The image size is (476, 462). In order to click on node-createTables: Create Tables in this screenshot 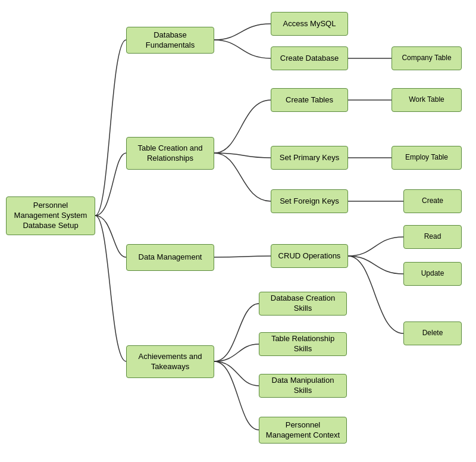, I will do `click(309, 100)`.